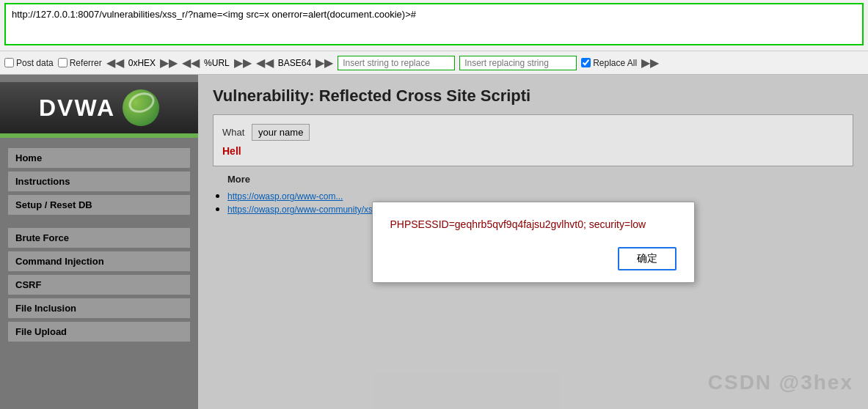 Image resolution: width=868 pixels, height=409 pixels. What do you see at coordinates (265, 63) in the screenshot?
I see `base64-left-arrow-icon: ◀◀` at bounding box center [265, 63].